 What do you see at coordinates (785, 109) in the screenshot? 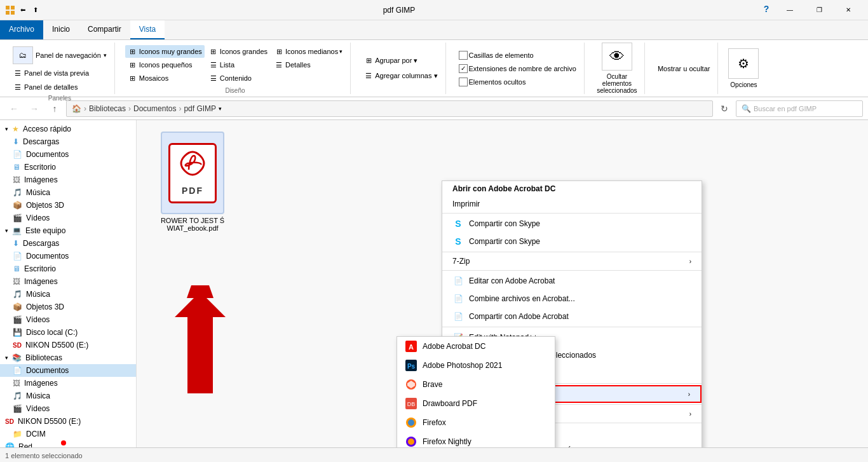
I see `search-placeholder: Buscar en pdf GIMP` at bounding box center [785, 109].